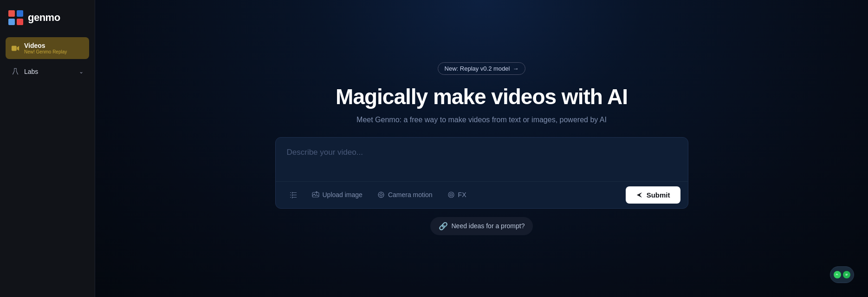 Image resolution: width=868 pixels, height=297 pixels. I want to click on logo-text: genmo, so click(44, 18).